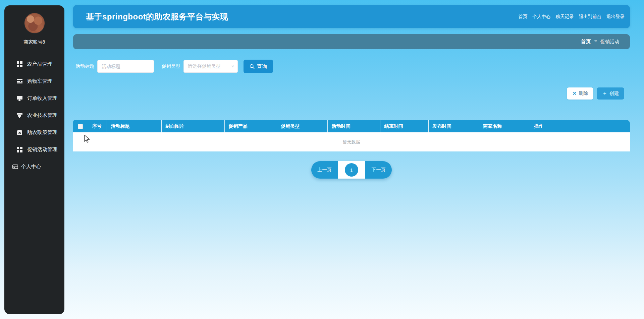 The height and width of the screenshot is (319, 644). I want to click on username-label: 商家账号8, so click(34, 42).